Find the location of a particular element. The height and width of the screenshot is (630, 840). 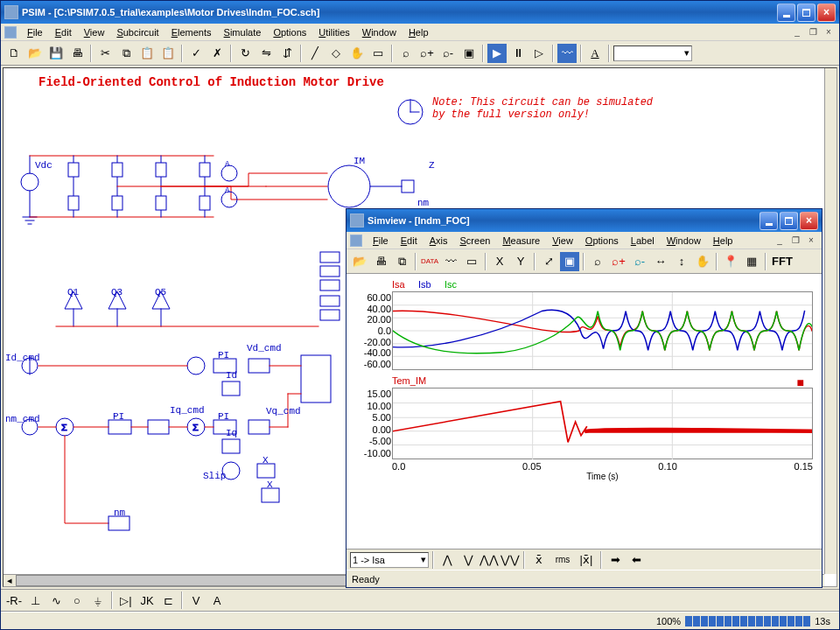

psim-minimize-button is located at coordinates (786, 12).